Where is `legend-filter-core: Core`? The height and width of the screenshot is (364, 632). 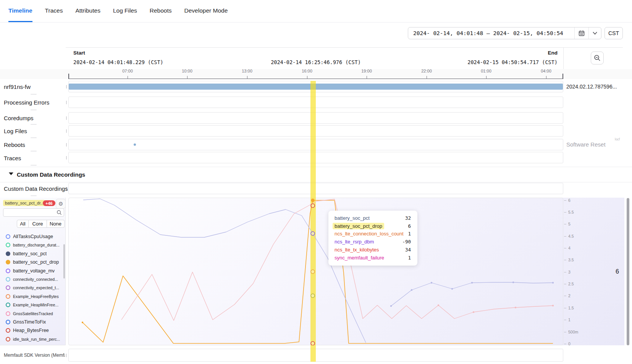
legend-filter-core: Core is located at coordinates (38, 224).